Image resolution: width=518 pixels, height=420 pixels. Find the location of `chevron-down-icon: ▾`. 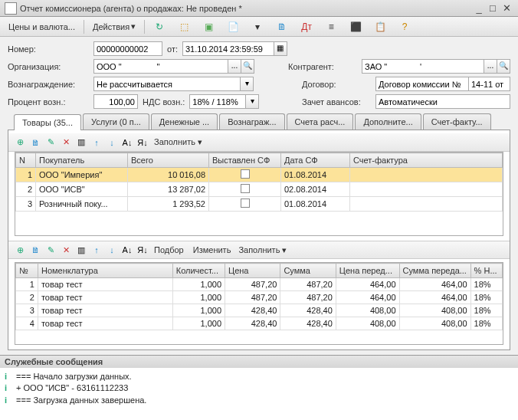

chevron-down-icon: ▾ is located at coordinates (133, 26).